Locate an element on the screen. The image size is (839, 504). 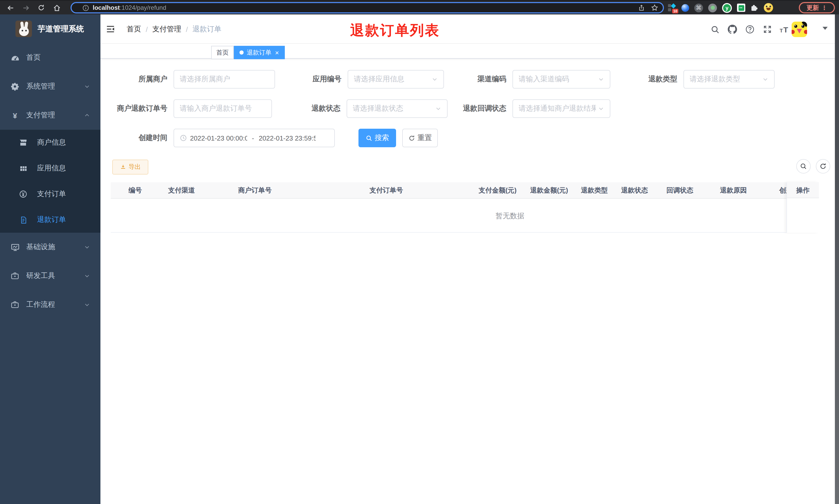
chevron-up-icon is located at coordinates (87, 115).